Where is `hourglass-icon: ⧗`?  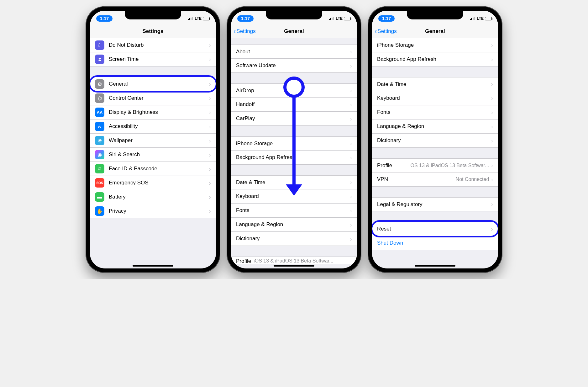 hourglass-icon: ⧗ is located at coordinates (100, 59).